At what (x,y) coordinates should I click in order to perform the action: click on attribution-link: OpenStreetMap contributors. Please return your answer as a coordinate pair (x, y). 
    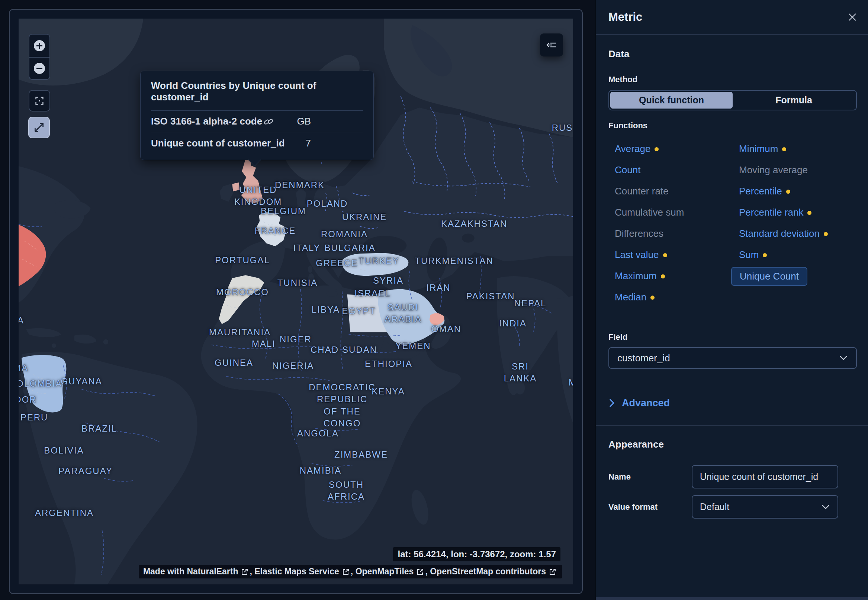
    Looking at the image, I should click on (493, 571).